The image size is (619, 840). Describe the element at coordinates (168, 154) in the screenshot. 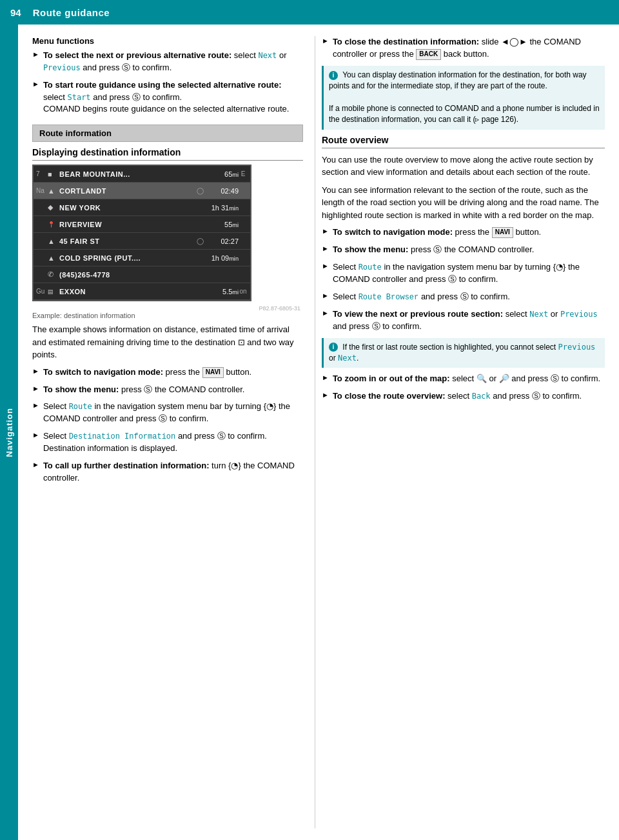

I see `displaying-dest-title: Displaying destination information` at that location.